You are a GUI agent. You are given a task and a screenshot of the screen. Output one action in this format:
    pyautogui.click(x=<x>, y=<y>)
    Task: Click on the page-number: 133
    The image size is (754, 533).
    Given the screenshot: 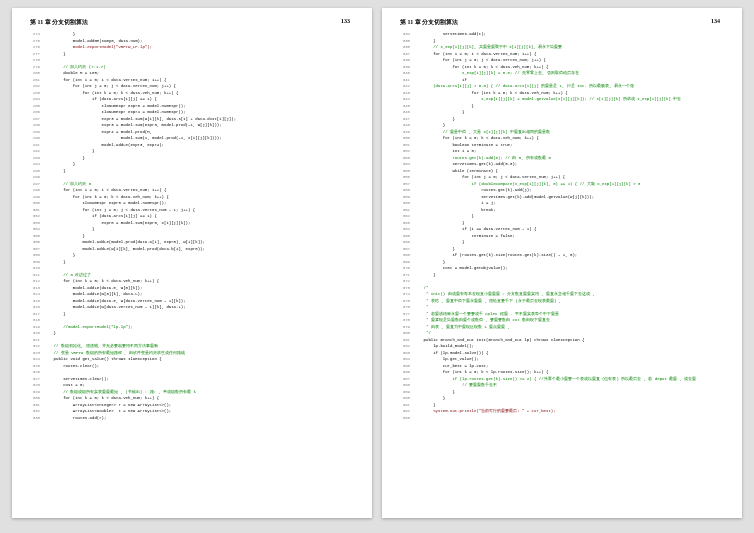 What is the action you would take?
    pyautogui.click(x=346, y=22)
    